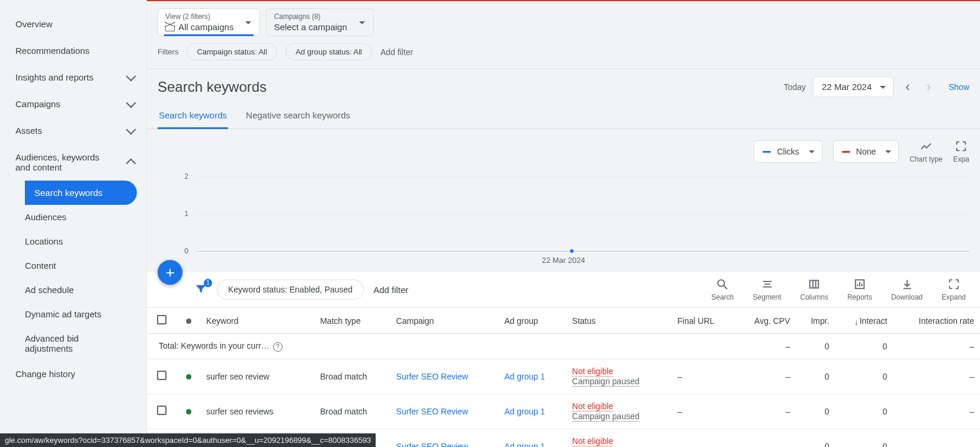 Image resolution: width=980 pixels, height=447 pixels. What do you see at coordinates (186, 176) in the screenshot?
I see `y-tick: 2` at bounding box center [186, 176].